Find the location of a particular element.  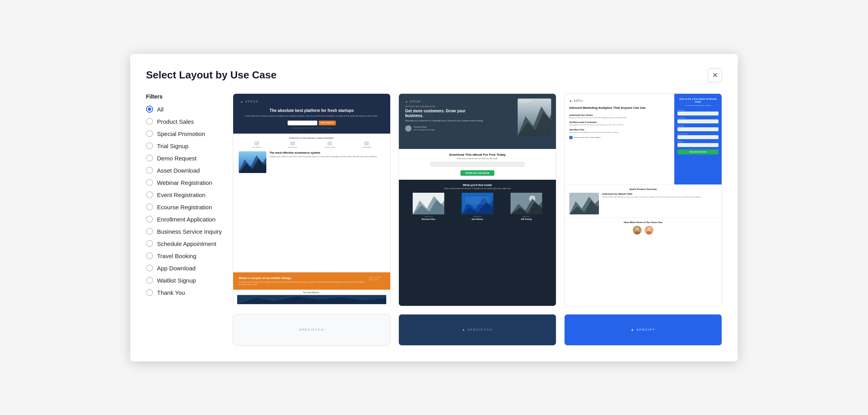

filter-radio-product-sales is located at coordinates (150, 121).